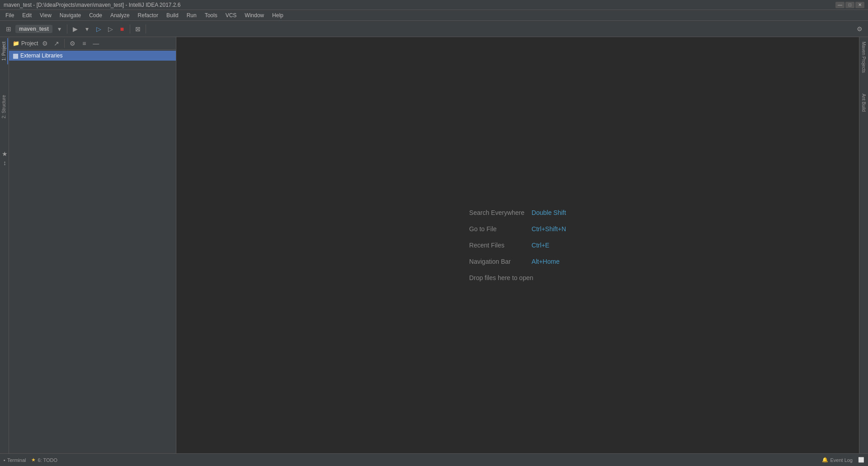  What do you see at coordinates (863, 103) in the screenshot?
I see `right-tab-ant: Ant Build` at bounding box center [863, 103].